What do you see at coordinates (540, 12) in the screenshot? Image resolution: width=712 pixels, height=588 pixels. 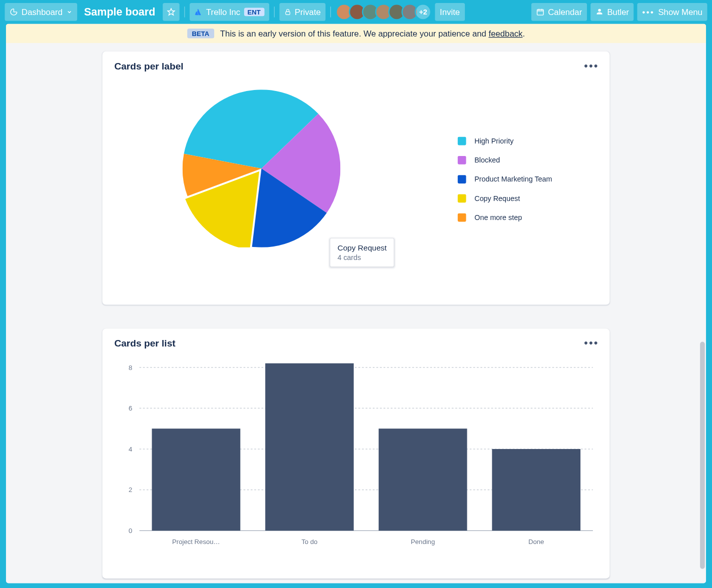 I see `calendar-icon` at bounding box center [540, 12].